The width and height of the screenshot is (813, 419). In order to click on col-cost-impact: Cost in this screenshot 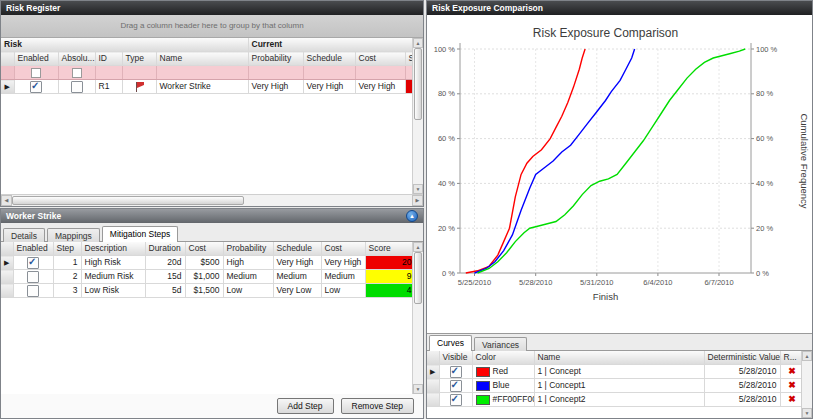, I will do `click(343, 249)`.